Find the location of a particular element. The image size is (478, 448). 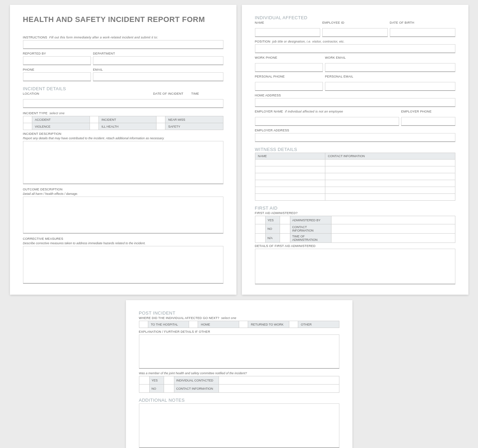

first-aid-check-na is located at coordinates (260, 238).